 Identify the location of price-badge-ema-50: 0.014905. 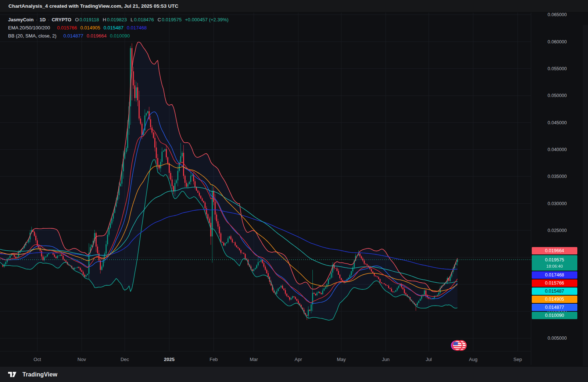
(555, 299).